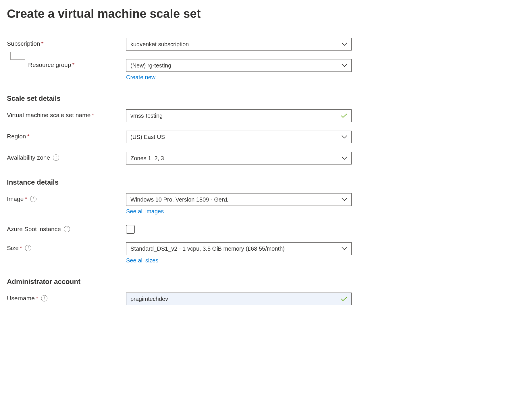  I want to click on availability-zone-dropdown: Zones 1, 2, 3, so click(239, 158).